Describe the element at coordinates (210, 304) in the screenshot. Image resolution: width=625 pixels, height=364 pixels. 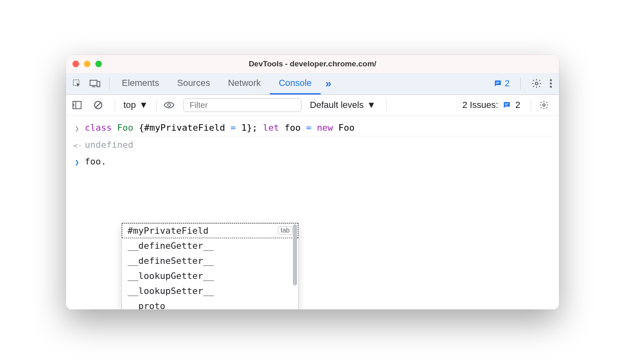
I see `autocomplete-item: __proto__` at that location.